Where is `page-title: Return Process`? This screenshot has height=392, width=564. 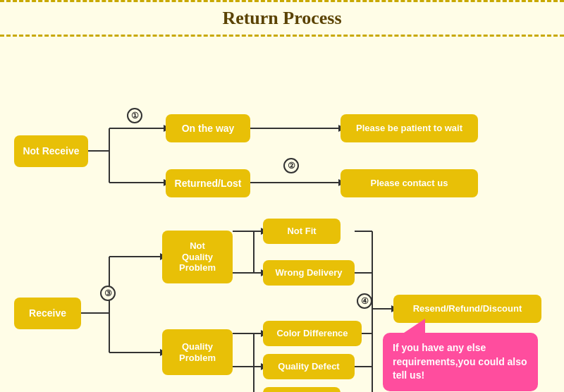 page-title: Return Process is located at coordinates (282, 18).